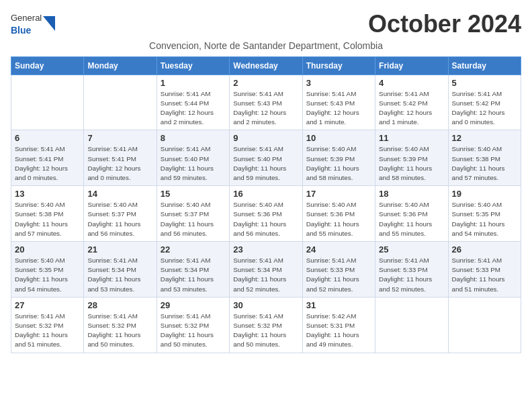 The width and height of the screenshot is (532, 411). What do you see at coordinates (339, 270) in the screenshot?
I see `calendar-cell: 24Sunrise: 5:41 AMSunset: 5:33 PMDayligh…` at bounding box center [339, 270].